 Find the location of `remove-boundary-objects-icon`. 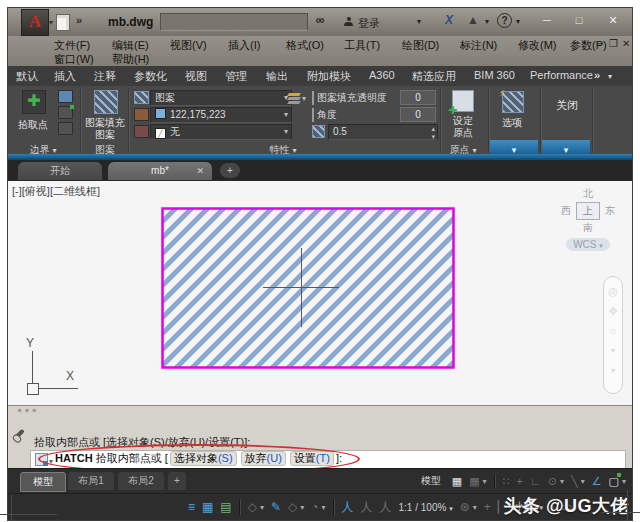

remove-boundary-objects-icon is located at coordinates (66, 112).